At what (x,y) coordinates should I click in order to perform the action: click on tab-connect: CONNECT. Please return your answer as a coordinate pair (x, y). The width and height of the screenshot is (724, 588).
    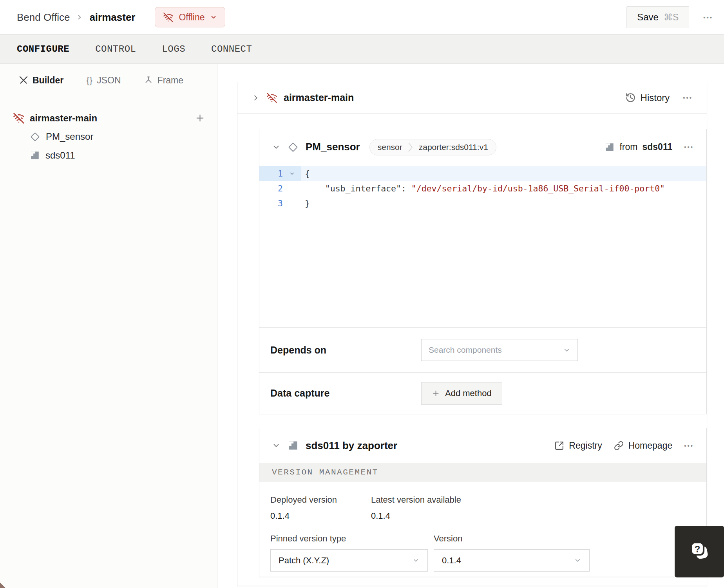
    Looking at the image, I should click on (232, 49).